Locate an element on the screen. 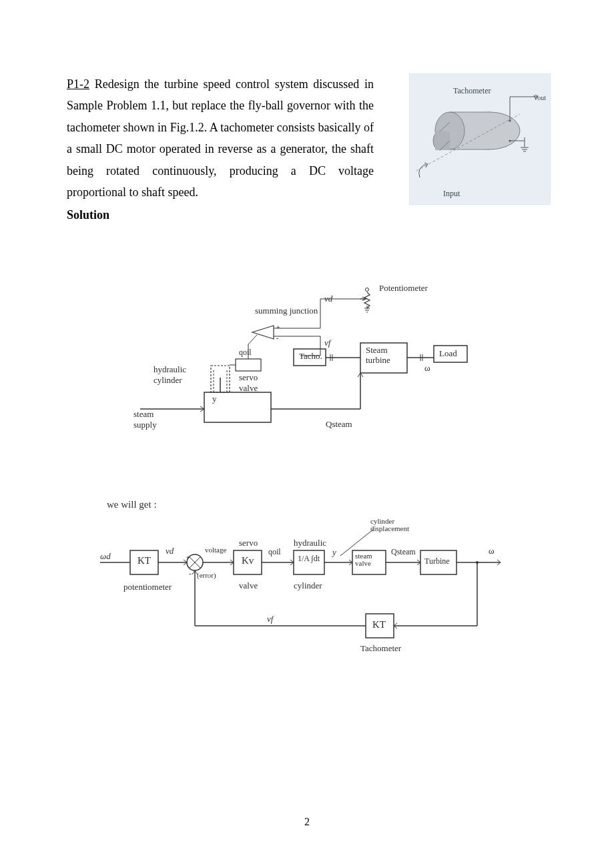 This screenshot has height=868, width=614. steam-supply-label: steam supply is located at coordinates (150, 420).